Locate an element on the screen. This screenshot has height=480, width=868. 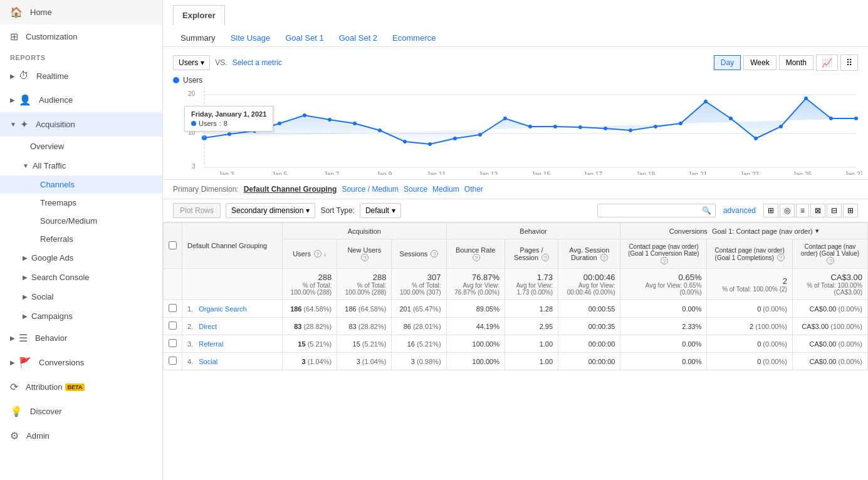
discover-label: Discover is located at coordinates (46, 411).